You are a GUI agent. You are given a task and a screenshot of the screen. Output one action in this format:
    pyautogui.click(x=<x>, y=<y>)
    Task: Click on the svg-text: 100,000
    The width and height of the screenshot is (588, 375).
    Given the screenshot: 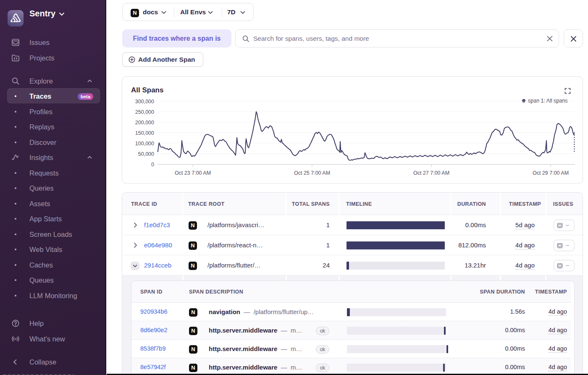 What is the action you would take?
    pyautogui.click(x=144, y=144)
    